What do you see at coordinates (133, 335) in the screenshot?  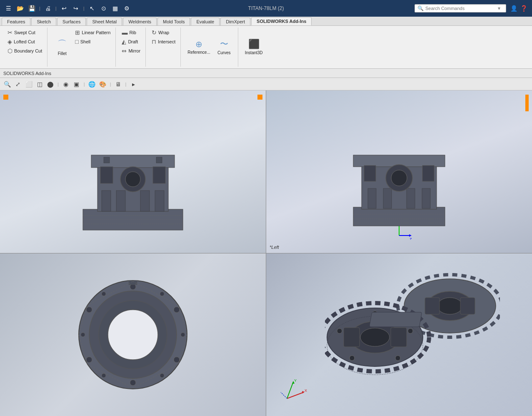 I see `ring-model` at bounding box center [133, 335].